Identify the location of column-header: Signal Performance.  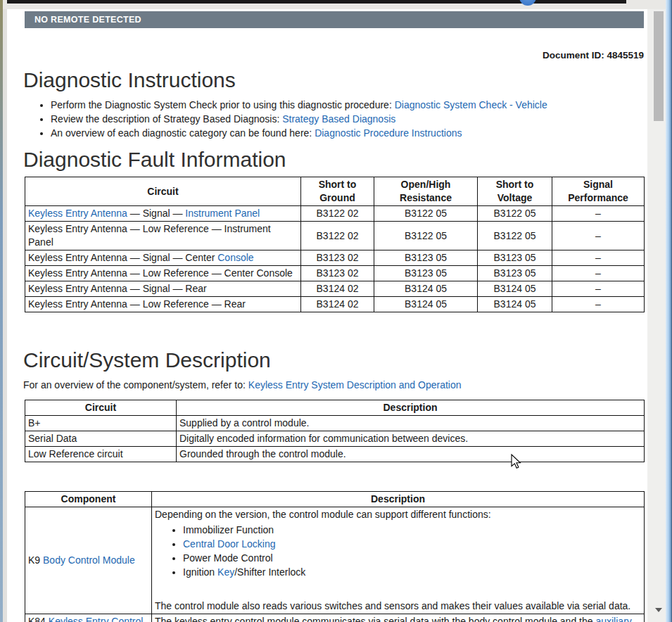
(598, 191).